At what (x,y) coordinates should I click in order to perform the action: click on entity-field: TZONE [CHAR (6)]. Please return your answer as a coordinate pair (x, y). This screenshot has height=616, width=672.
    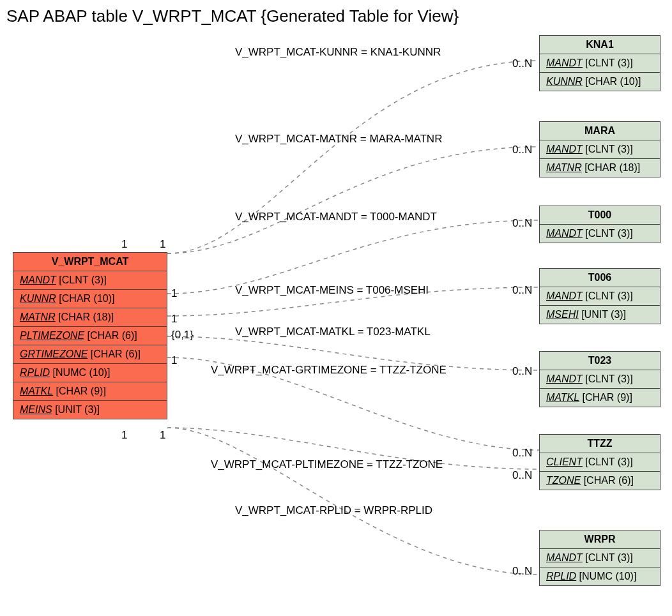
    Looking at the image, I should click on (600, 481).